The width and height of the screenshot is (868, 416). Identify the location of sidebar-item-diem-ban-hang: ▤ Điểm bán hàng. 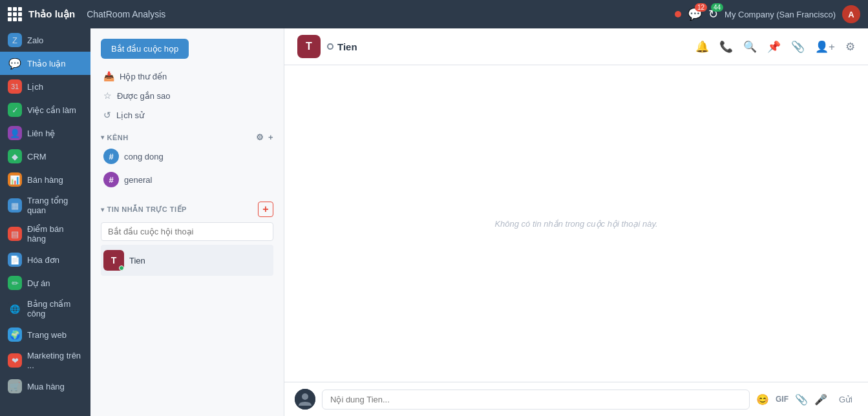
(45, 234).